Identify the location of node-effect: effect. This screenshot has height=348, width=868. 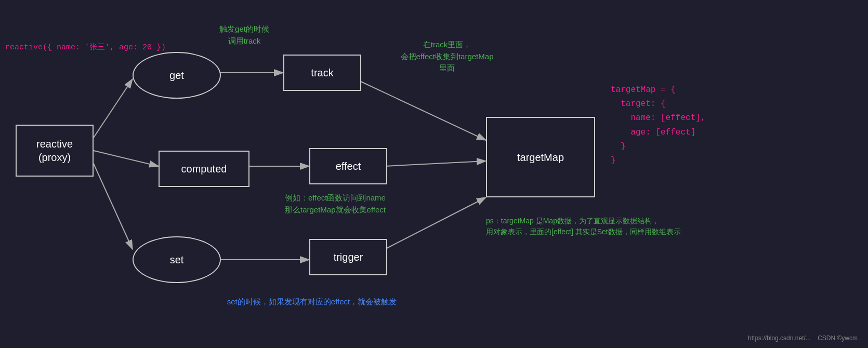
(348, 166).